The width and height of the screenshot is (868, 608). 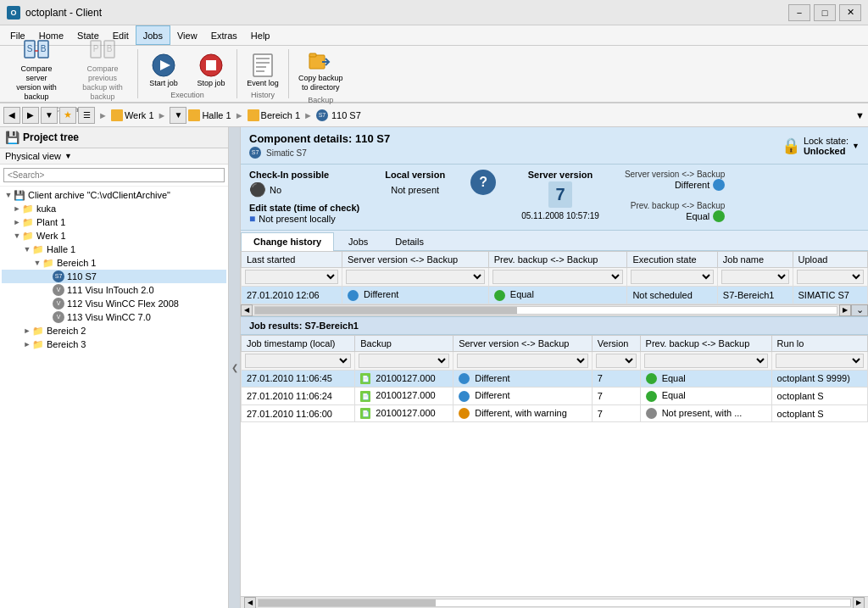 I want to click on filter-svb-select, so click(x=415, y=276).